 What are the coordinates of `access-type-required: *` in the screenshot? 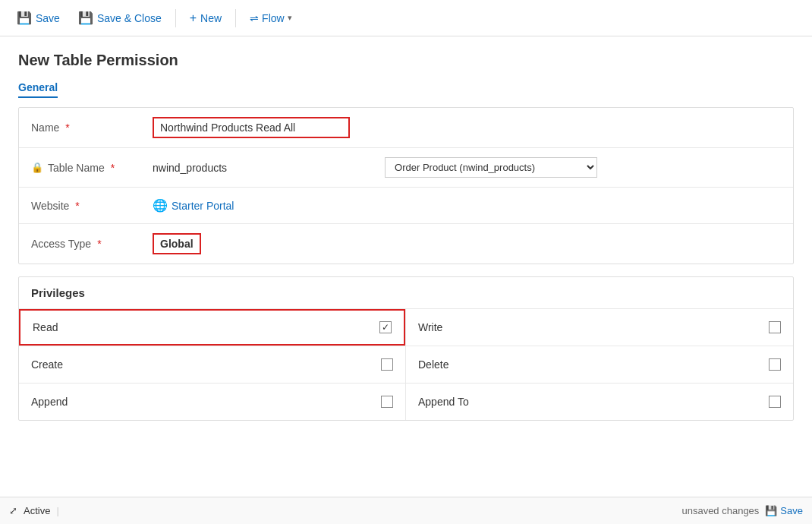 It's located at (99, 244).